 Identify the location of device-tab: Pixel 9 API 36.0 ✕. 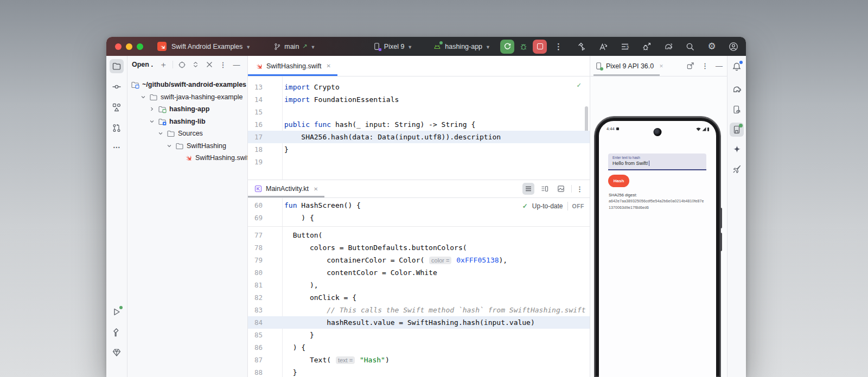
(629, 66).